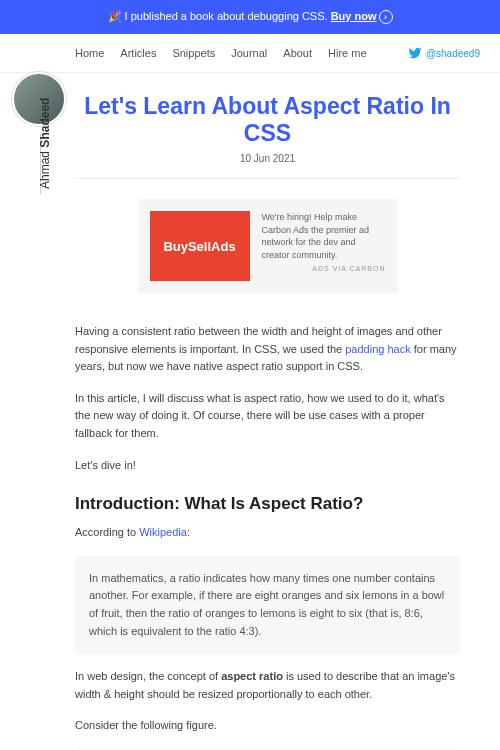  I want to click on nav-articles: Articles, so click(138, 53).